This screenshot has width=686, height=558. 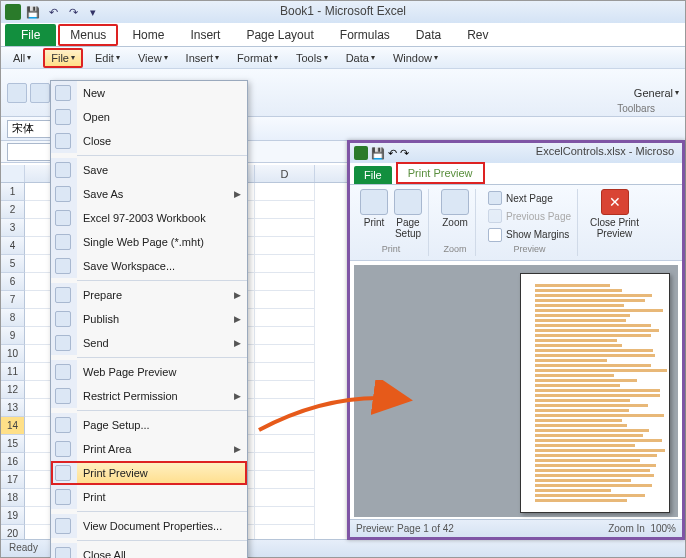 What do you see at coordinates (13, 408) in the screenshot?
I see `row-header: 13` at bounding box center [13, 408].